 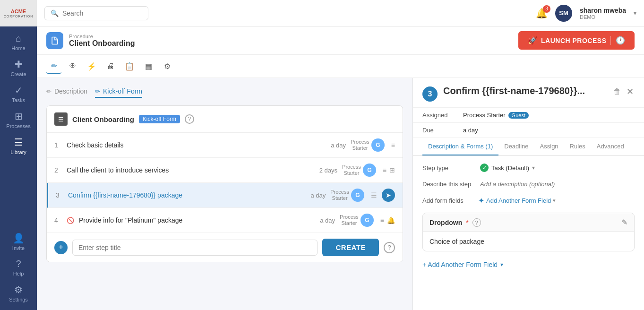 I want to click on search-input, so click(x=102, y=13).